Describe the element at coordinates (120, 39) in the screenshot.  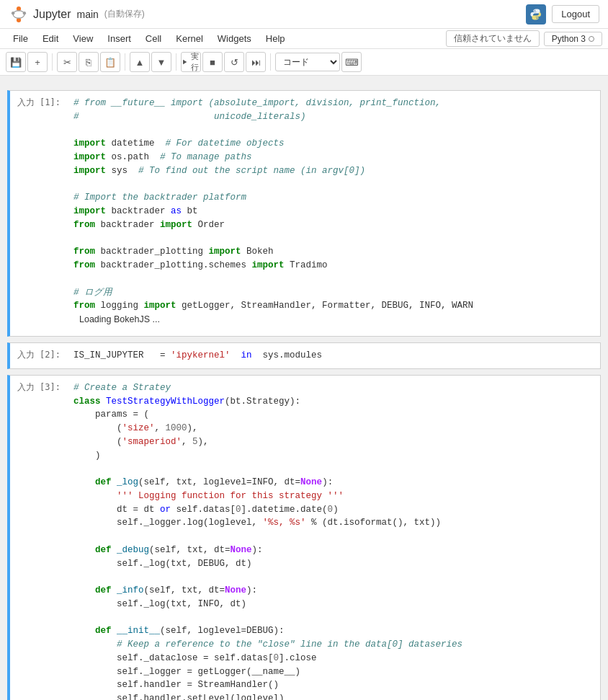
I see `menu-insert: Insert` at that location.